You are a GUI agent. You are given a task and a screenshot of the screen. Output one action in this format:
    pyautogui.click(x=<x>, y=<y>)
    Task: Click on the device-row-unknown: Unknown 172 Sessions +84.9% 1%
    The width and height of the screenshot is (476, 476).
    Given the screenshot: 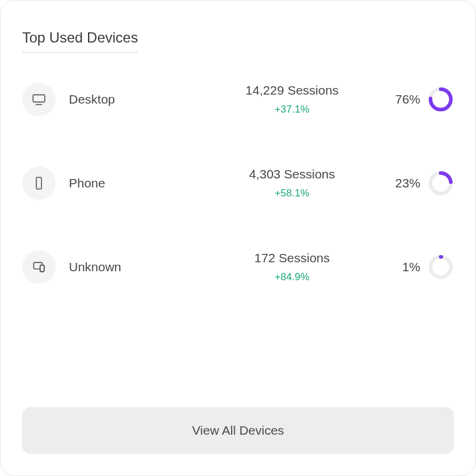 What is the action you would take?
    pyautogui.click(x=238, y=267)
    